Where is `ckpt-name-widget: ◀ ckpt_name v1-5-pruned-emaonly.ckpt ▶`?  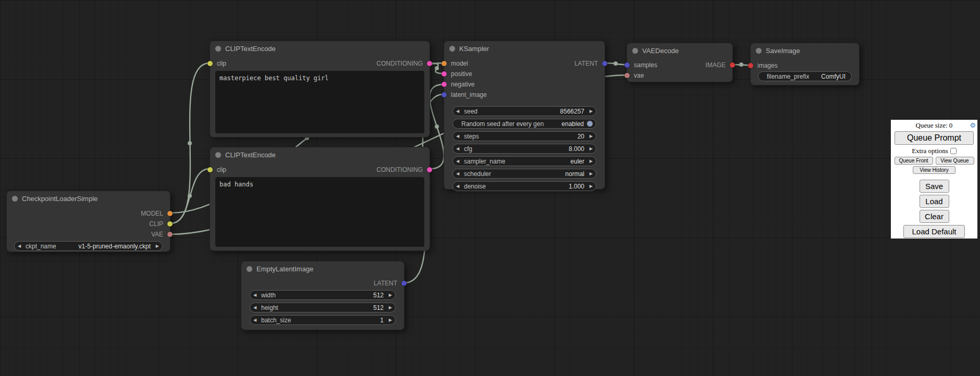
ckpt-name-widget: ◀ ckpt_name v1-5-pruned-emaonly.ckpt ▶ is located at coordinates (89, 246).